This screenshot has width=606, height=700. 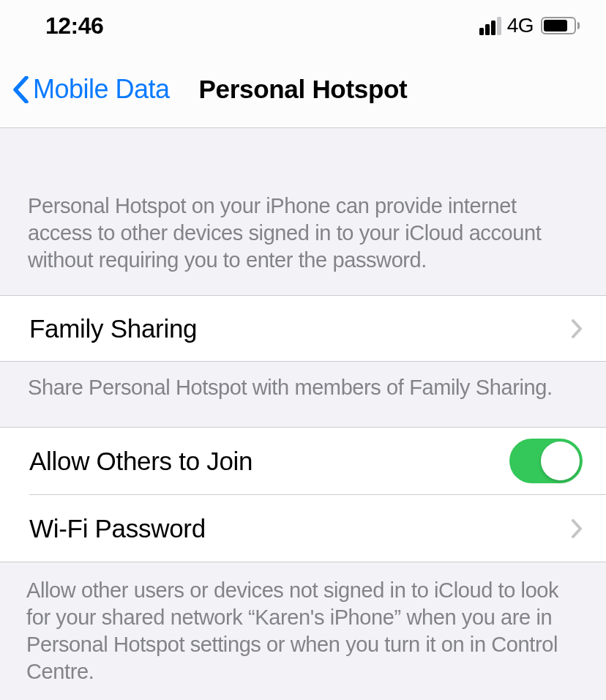 I want to click on cellular-signal-icon, so click(x=490, y=26).